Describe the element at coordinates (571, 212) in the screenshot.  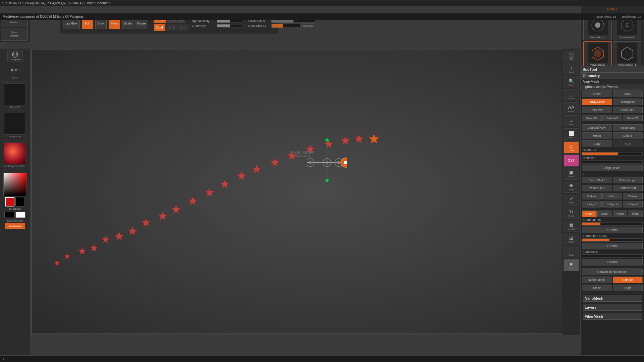
I see `rotate-icon2: ↻` at that location.